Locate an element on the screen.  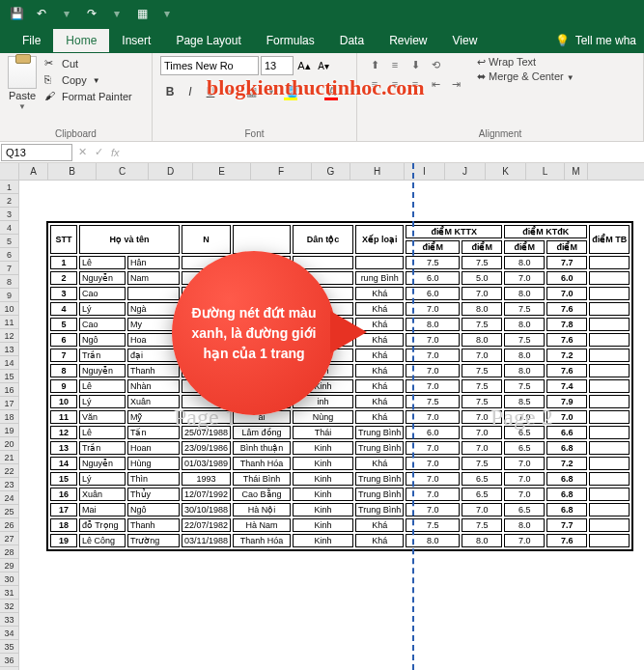
table-row: 2 Nguyễn Nam rung Bình 6.0 5.0 7.0 6.0 is located at coordinates (340, 278).